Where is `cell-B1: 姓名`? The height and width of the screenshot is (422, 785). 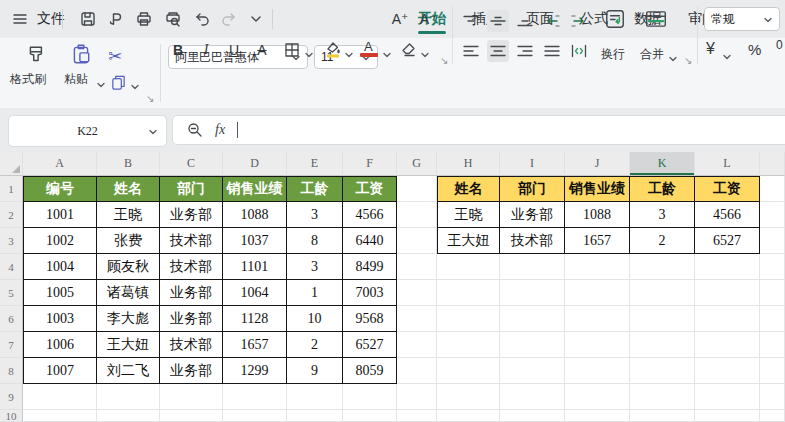 cell-B1: 姓名 is located at coordinates (128, 189).